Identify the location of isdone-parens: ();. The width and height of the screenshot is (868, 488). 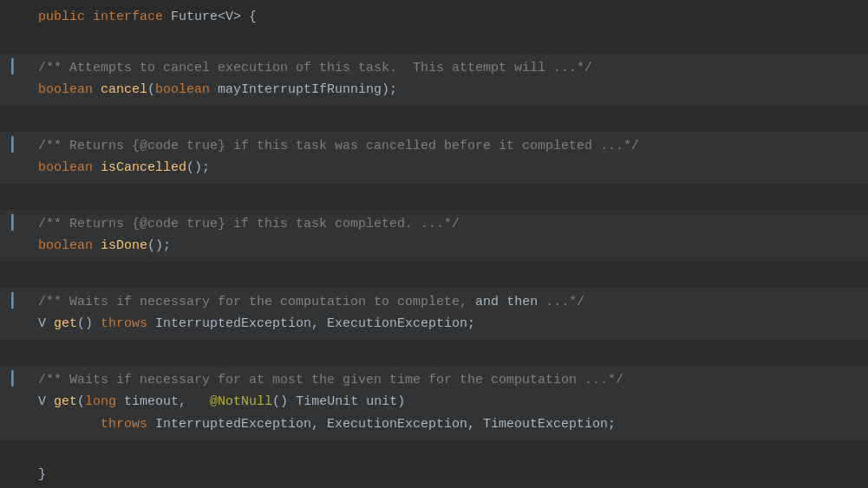
(160, 246).